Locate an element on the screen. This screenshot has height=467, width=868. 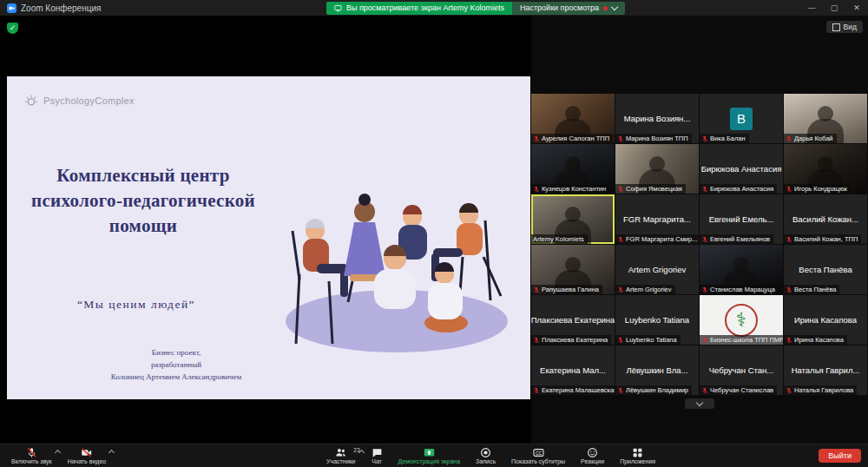
participant-tile: Ирина КасаповаИрина Касапова is located at coordinates (825, 319).